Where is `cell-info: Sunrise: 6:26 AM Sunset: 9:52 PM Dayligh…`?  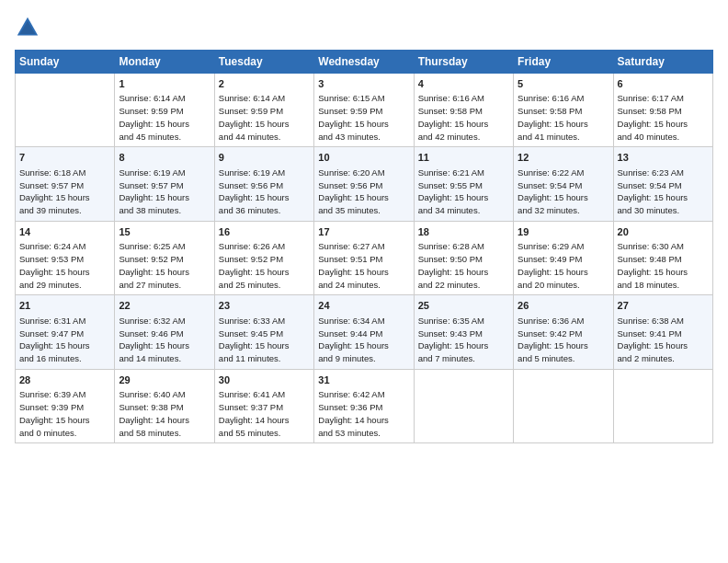 cell-info: Sunrise: 6:26 AM Sunset: 9:52 PM Dayligh… is located at coordinates (265, 265).